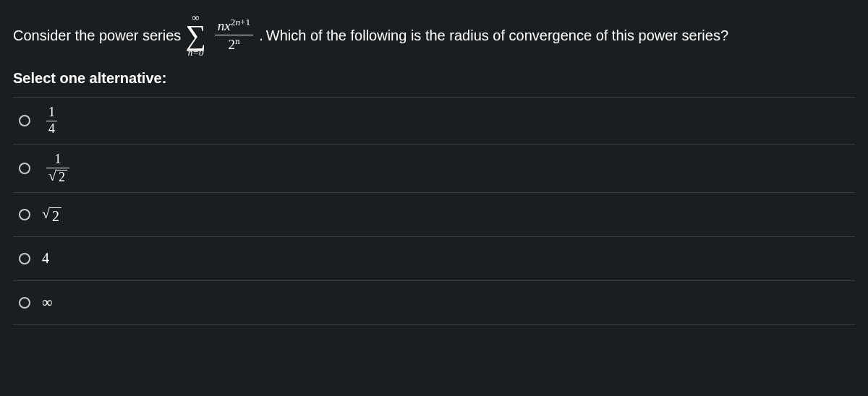 The height and width of the screenshot is (396, 868). Describe the element at coordinates (234, 26) in the screenshot. I see `fraction-numerator: nx2n+1` at that location.